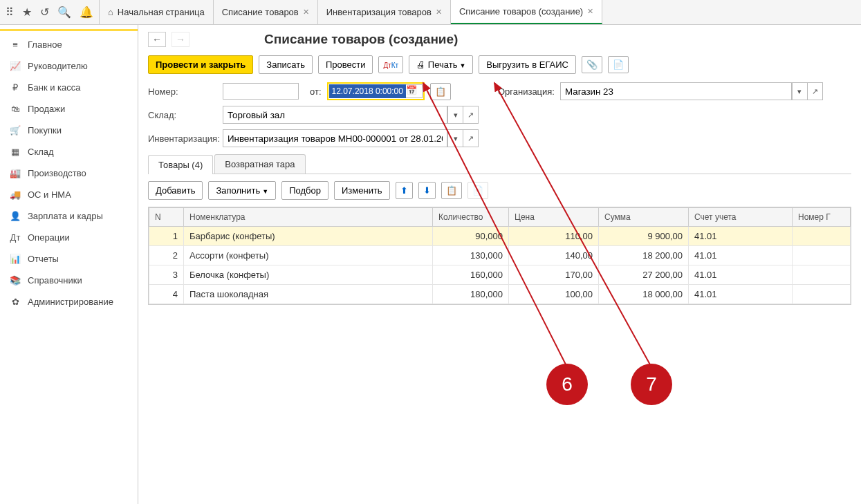 The height and width of the screenshot is (504, 861). I want to click on inventory-input, so click(335, 138).